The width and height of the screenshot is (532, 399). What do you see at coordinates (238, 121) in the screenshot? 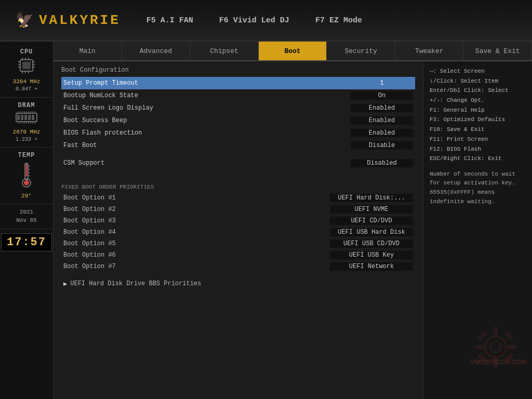
I see `row-boot-success-beep: Boot Success Beep Enabled` at bounding box center [238, 121].